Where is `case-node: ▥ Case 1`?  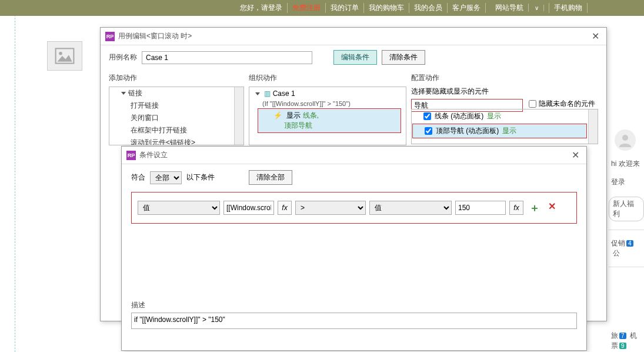
case-node: ▥ Case 1 is located at coordinates (328, 94).